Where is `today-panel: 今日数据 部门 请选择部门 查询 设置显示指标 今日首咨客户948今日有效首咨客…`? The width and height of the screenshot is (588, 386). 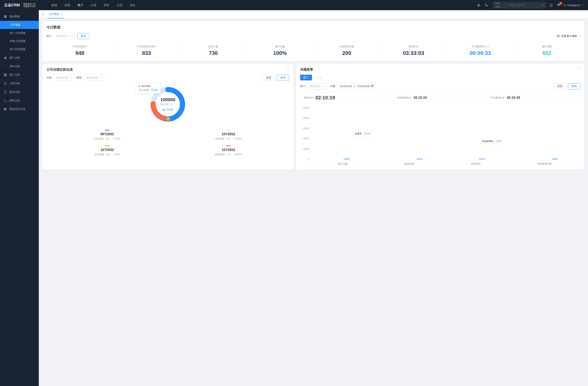
today-panel: 今日数据 部门 请选择部门 查询 设置显示指标 今日首咨客户948今日有效首咨客… is located at coordinates (313, 41).